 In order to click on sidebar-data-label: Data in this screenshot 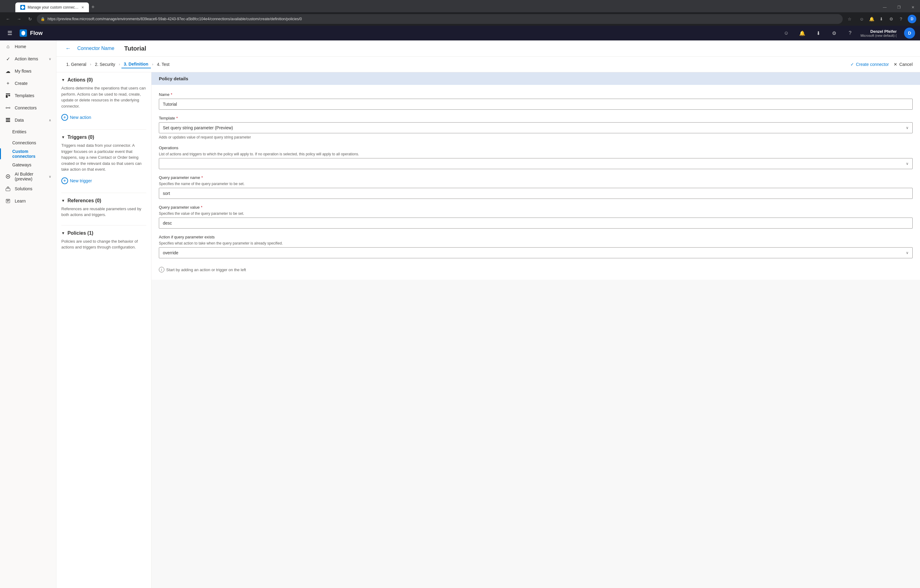, I will do `click(19, 120)`.